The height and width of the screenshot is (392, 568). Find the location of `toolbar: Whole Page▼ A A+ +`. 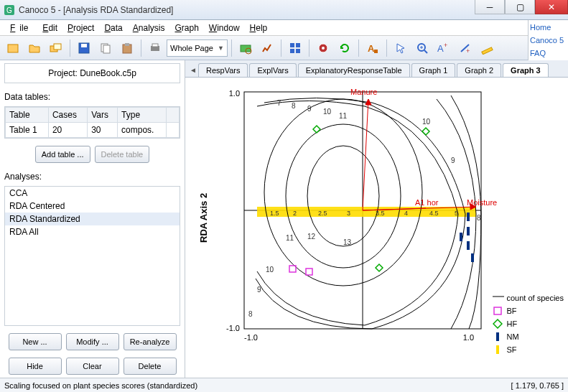

toolbar: Whole Page▼ A A+ + is located at coordinates (284, 48).